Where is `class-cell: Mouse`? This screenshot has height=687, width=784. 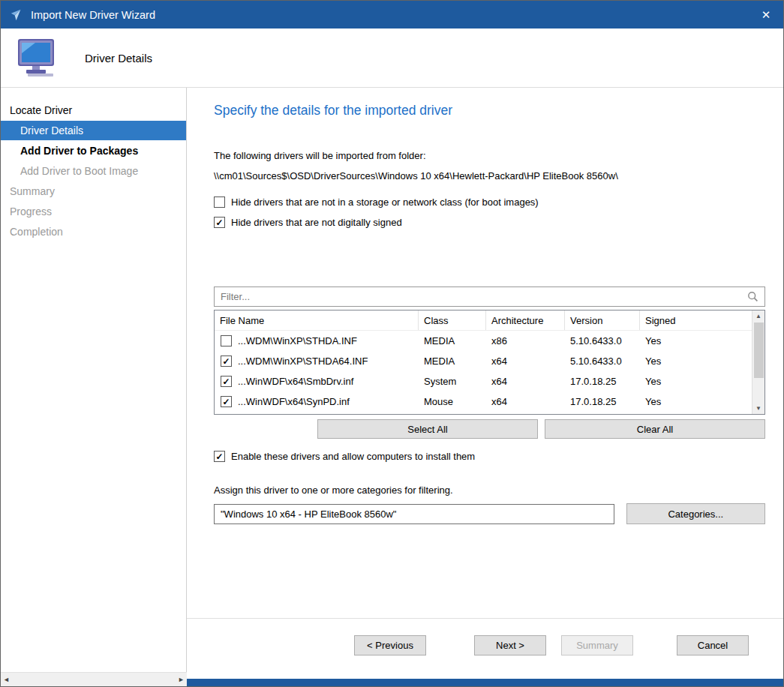
class-cell: Mouse is located at coordinates (452, 402).